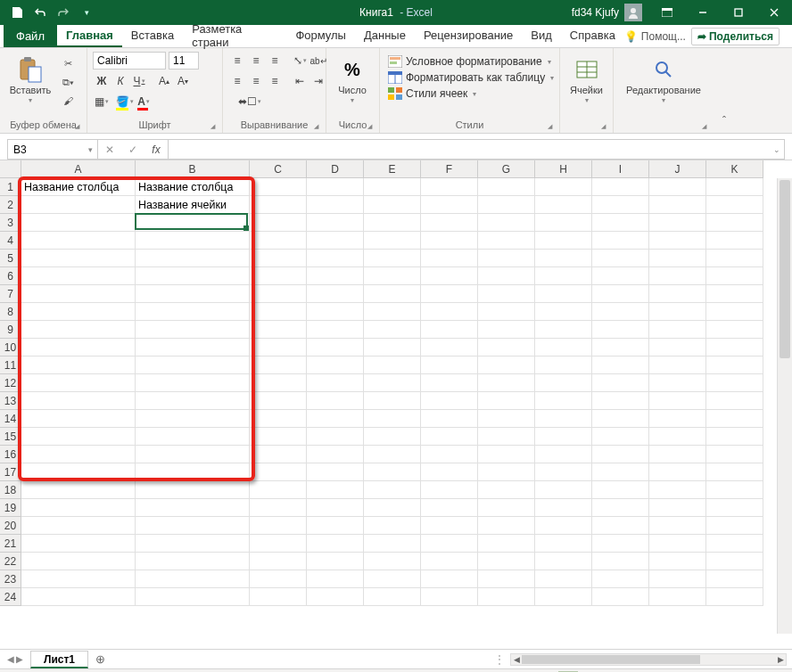  Describe the element at coordinates (275, 81) in the screenshot. I see `align-right-icon: ≡` at that location.